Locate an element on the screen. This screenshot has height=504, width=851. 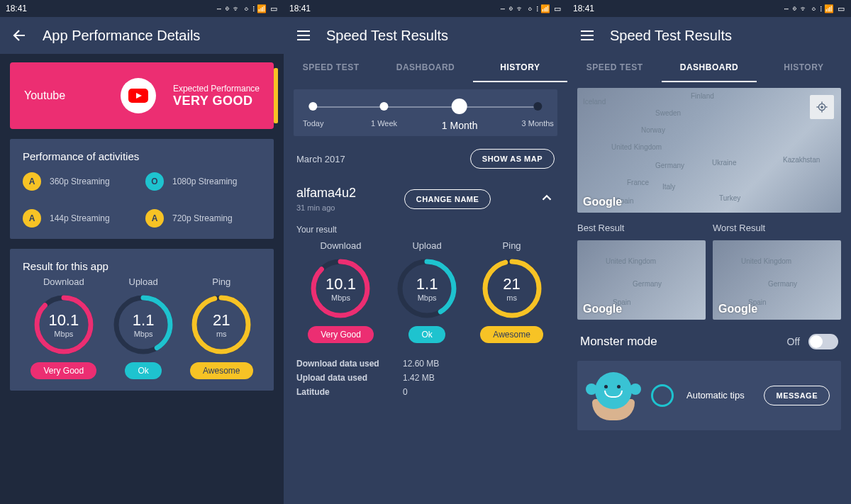
activity-label: 144p Streaming is located at coordinates (79, 218).